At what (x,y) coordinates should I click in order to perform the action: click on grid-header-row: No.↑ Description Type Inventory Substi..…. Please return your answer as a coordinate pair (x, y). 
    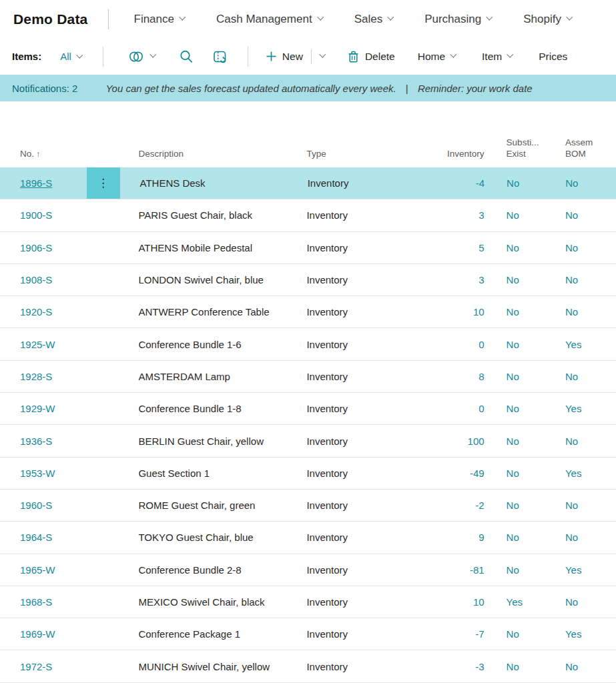
    Looking at the image, I should click on (308, 135).